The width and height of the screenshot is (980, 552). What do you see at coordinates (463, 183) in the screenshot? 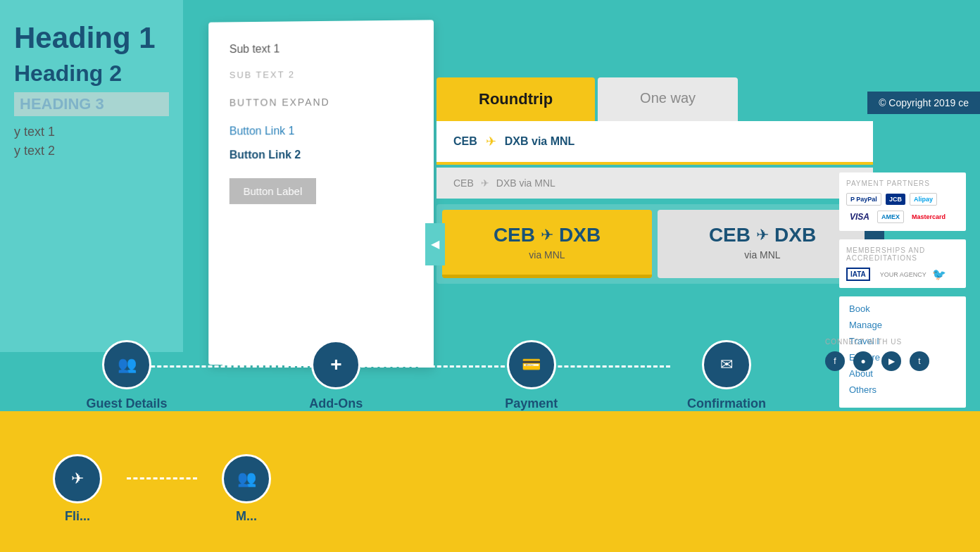
I see `secondary-from: CEB` at bounding box center [463, 183].